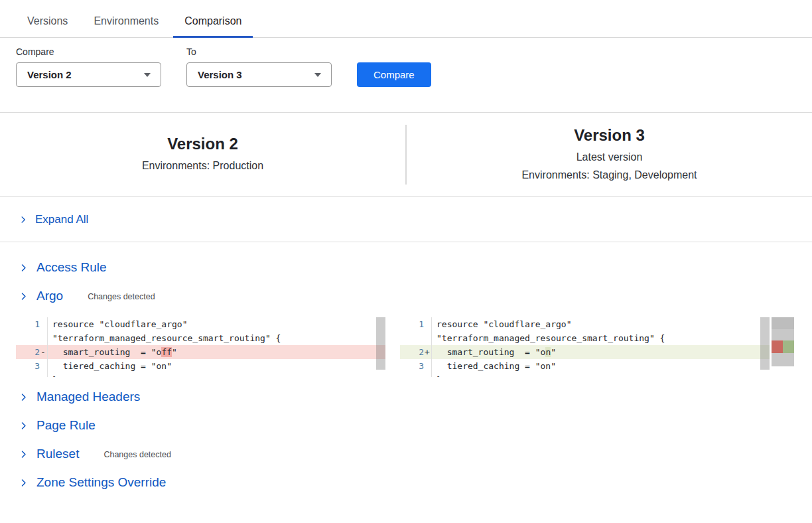 Image resolution: width=812 pixels, height=523 pixels. Describe the element at coordinates (406, 397) in the screenshot. I see `section-managed-headers: Managed Headers` at that location.